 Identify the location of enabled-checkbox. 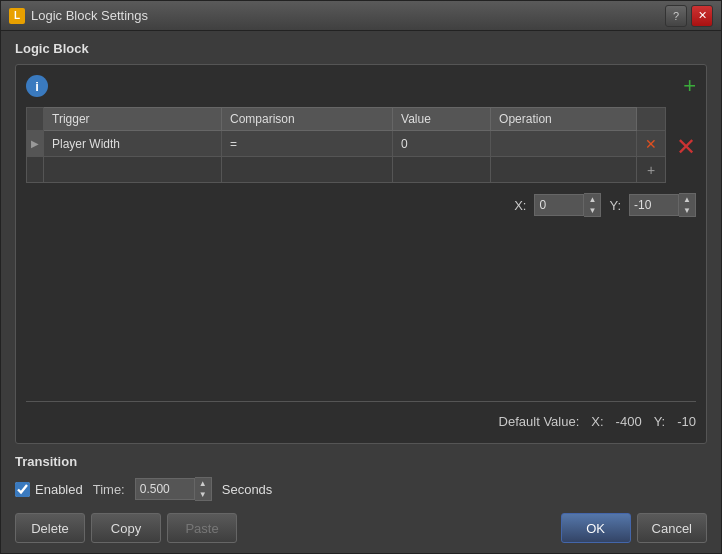
(22, 490).